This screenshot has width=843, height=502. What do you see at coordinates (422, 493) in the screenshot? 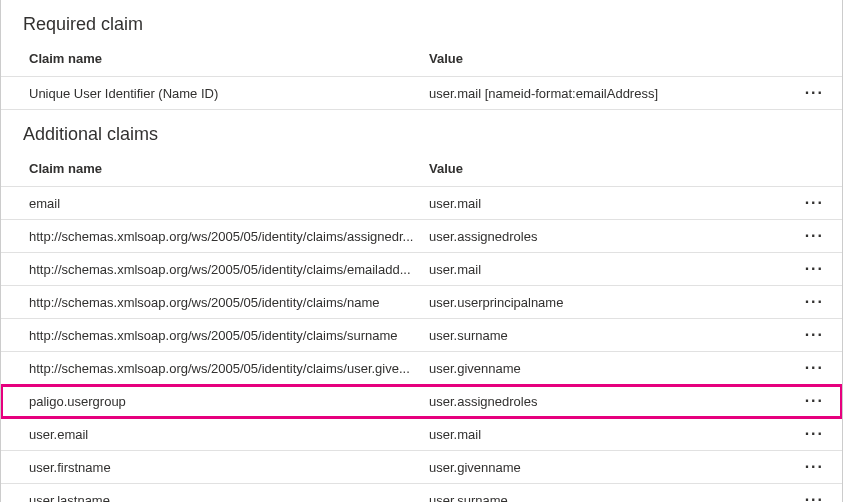
I see `table-row: user.lastnameuser.surname···` at bounding box center [422, 493].